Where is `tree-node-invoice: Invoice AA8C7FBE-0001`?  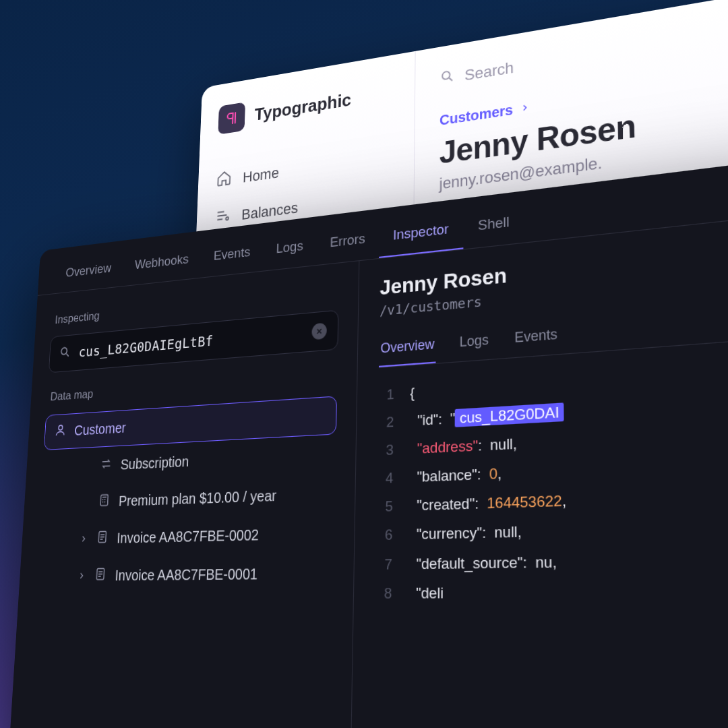
tree-node-invoice: Invoice AA8C7FBE-0001 is located at coordinates (200, 574).